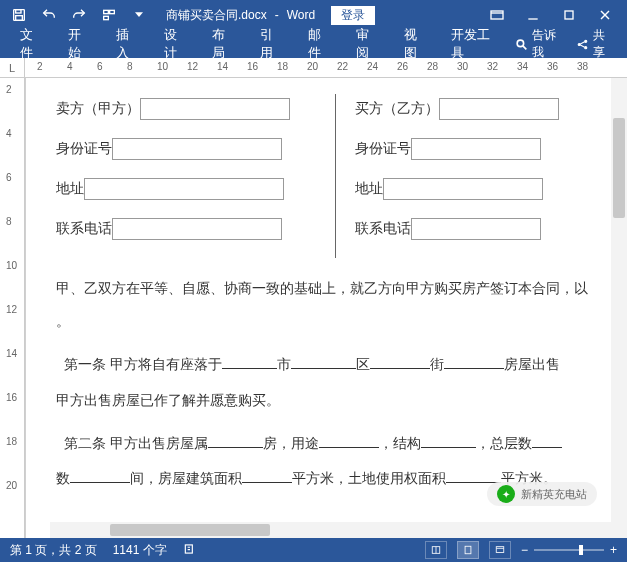 This screenshot has height=562, width=627. What do you see at coordinates (500, 550) in the screenshot?
I see `web-layout-button` at bounding box center [500, 550].